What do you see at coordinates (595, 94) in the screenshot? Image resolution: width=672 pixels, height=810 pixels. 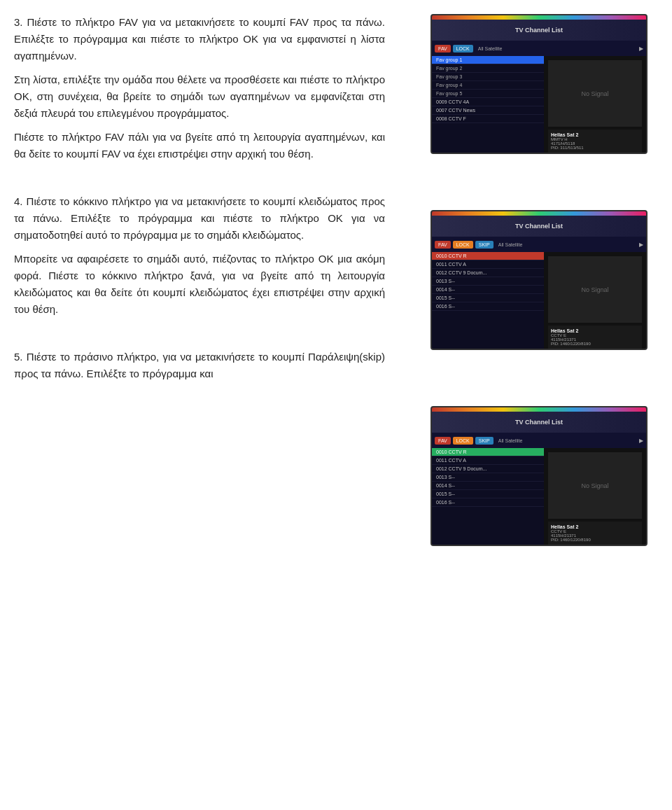 I see `no-signal-text-1: No Signal` at bounding box center [595, 94].